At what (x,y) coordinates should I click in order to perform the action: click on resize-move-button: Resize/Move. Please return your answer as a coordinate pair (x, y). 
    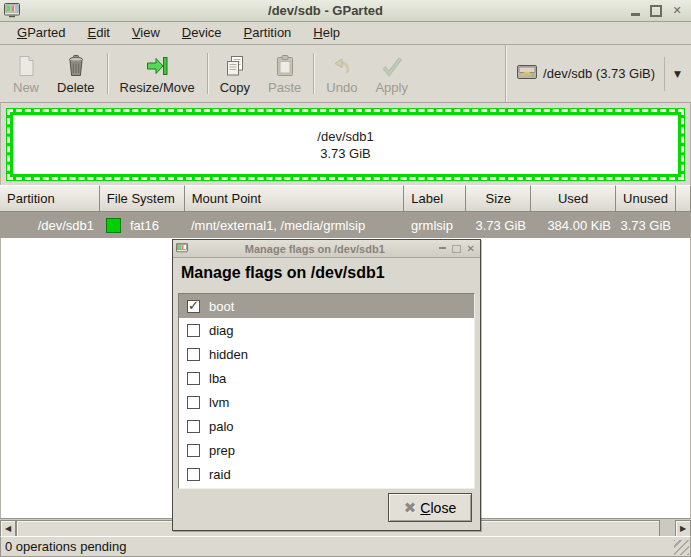
    Looking at the image, I should click on (158, 74).